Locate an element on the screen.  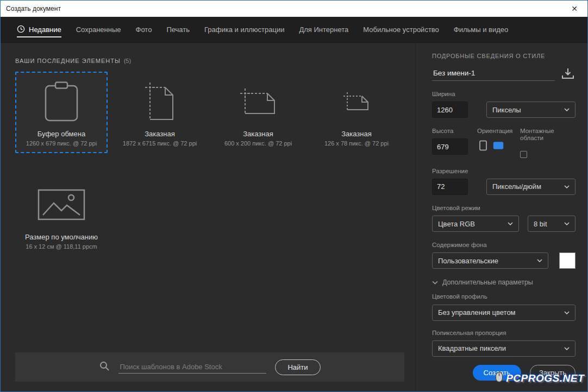
dialog-buttons: Создать Закрыть is located at coordinates (504, 372).